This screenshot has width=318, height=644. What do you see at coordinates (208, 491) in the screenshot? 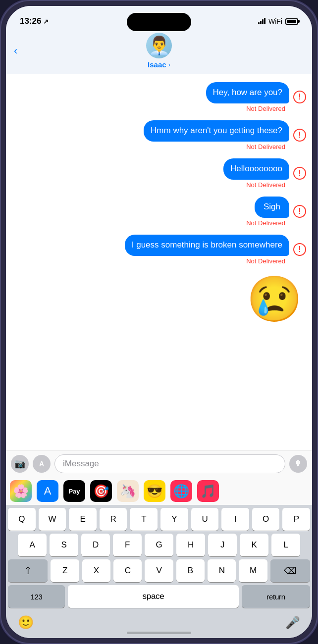
I see `music-icon: 🎵` at bounding box center [208, 491].